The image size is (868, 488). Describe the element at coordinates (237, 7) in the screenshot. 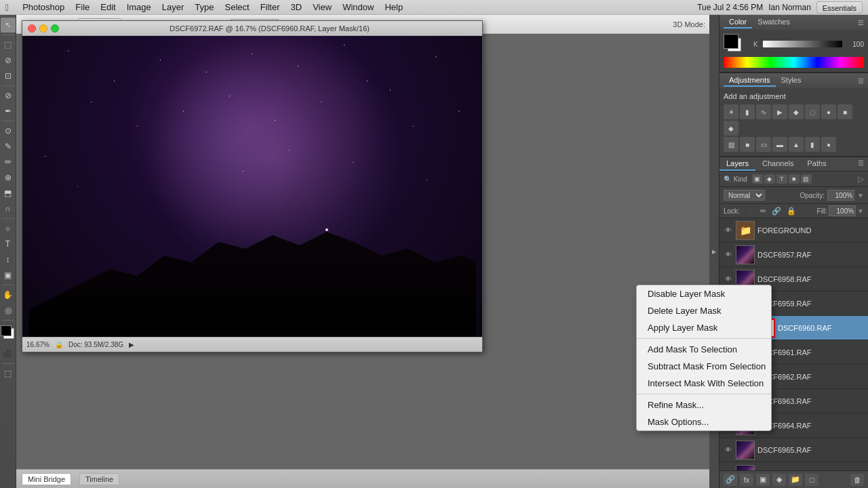

I see `menu-select: Select` at that location.